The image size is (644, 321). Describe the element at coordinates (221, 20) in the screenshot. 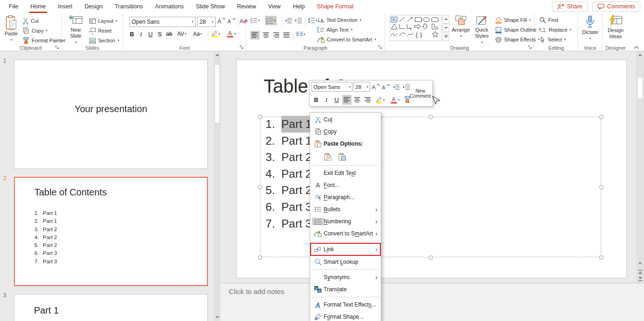

I see `grow-font-button: A` at that location.